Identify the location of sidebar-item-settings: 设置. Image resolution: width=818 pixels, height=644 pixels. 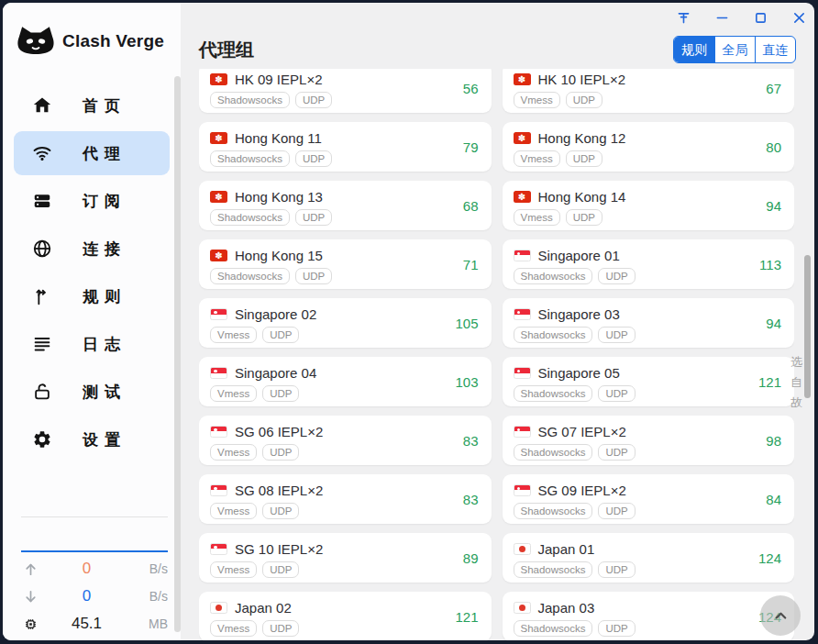
(92, 439).